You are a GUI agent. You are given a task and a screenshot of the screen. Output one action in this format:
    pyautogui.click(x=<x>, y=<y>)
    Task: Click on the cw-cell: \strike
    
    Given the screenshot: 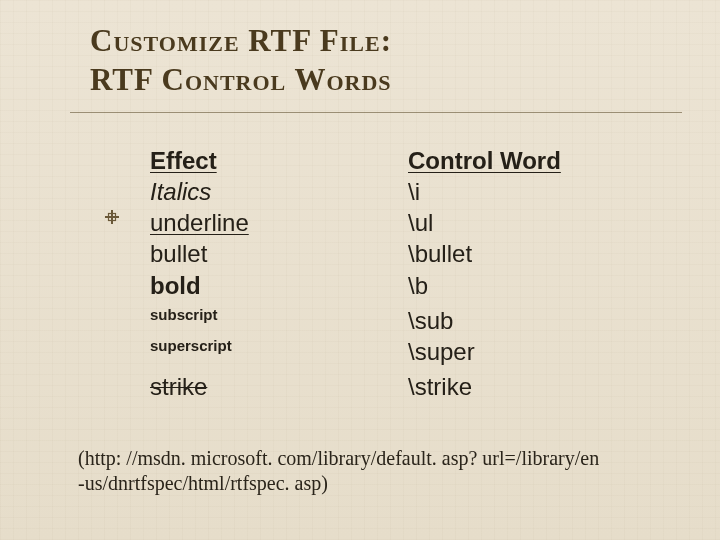 What is the action you would take?
    pyautogui.click(x=534, y=386)
    